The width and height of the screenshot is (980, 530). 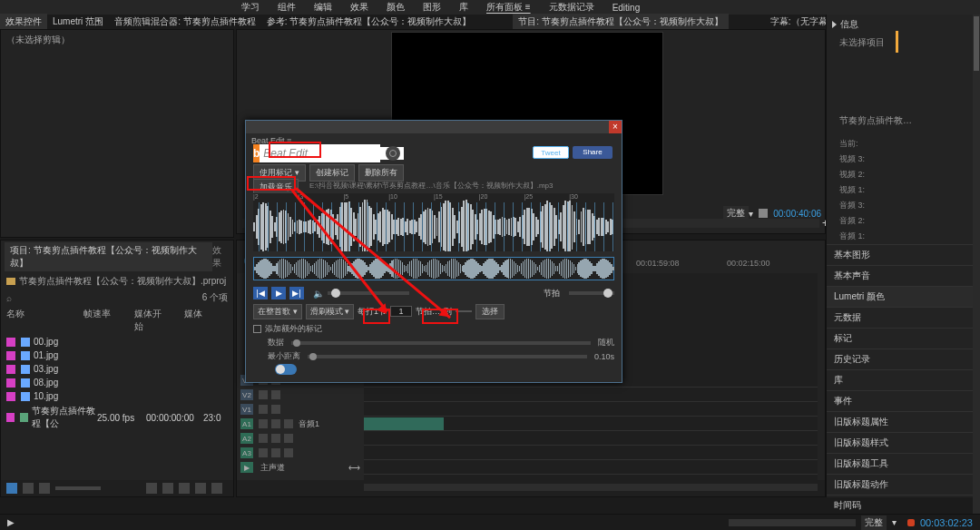 I want to click on acc-lumetri-color: Lumetri 颜色, so click(x=904, y=296).